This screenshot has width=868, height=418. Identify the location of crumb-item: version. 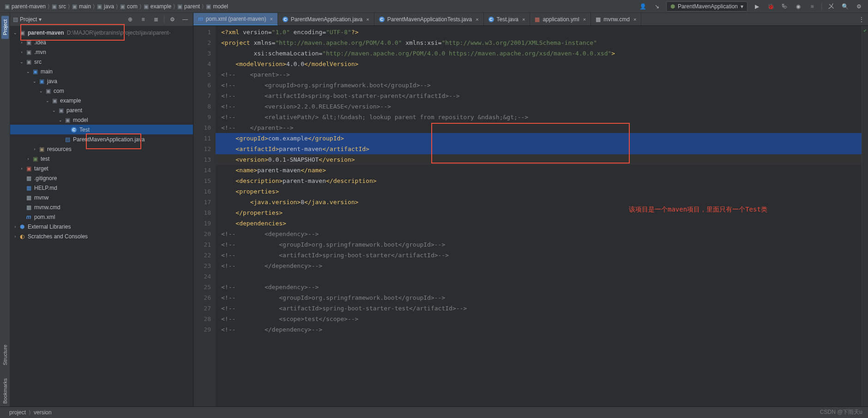
(42, 412).